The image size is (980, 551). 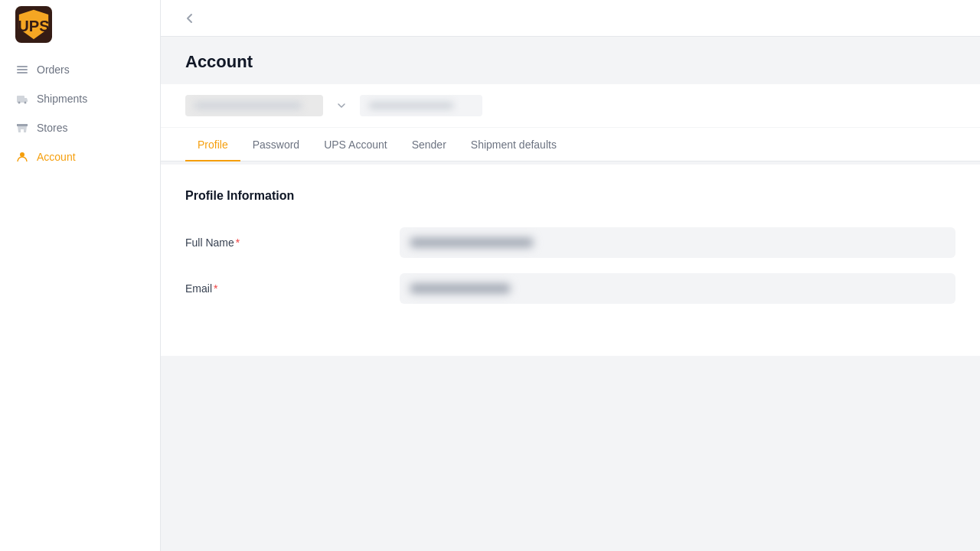 What do you see at coordinates (678, 289) in the screenshot?
I see `email-input-wrapper` at bounding box center [678, 289].